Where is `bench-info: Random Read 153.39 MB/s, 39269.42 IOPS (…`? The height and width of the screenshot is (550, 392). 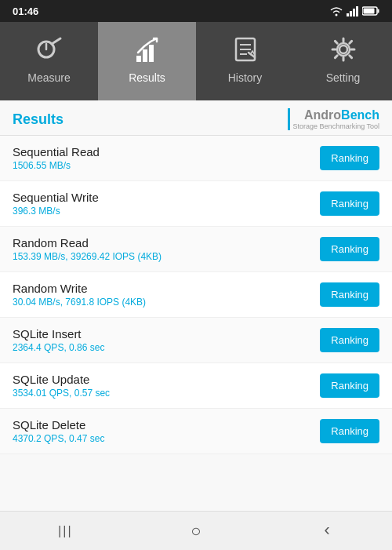
bench-info: Random Read 153.39 MB/s, 39269.42 IOPS (… is located at coordinates (87, 250).